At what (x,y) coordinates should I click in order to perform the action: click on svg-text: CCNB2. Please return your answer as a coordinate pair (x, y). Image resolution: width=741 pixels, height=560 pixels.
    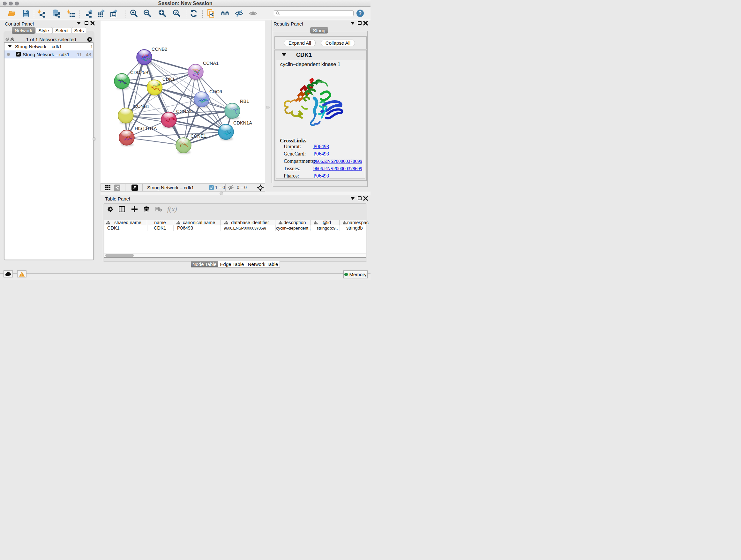
    Looking at the image, I should click on (159, 49).